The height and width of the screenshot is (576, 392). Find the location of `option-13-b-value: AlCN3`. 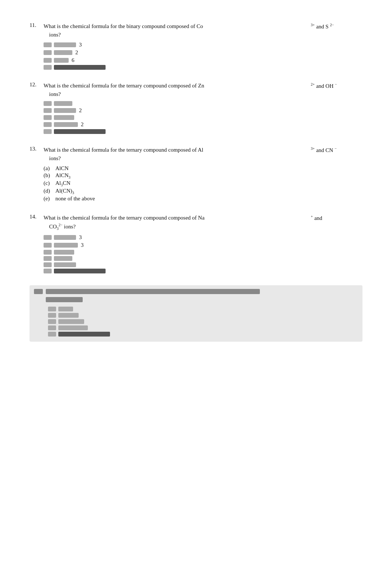

option-13-b-value: AlCN3 is located at coordinates (63, 176).